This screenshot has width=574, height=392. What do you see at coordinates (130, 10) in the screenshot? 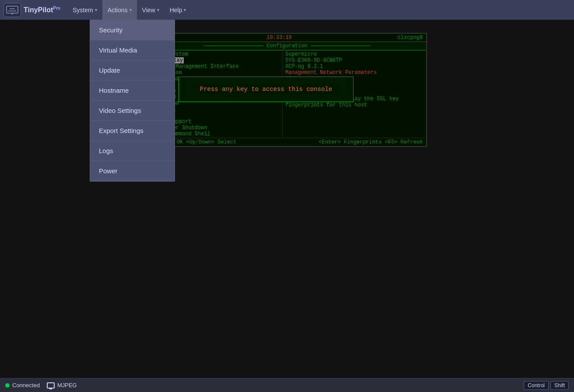
I see `nav-actions-arrow: ▾` at bounding box center [130, 10].